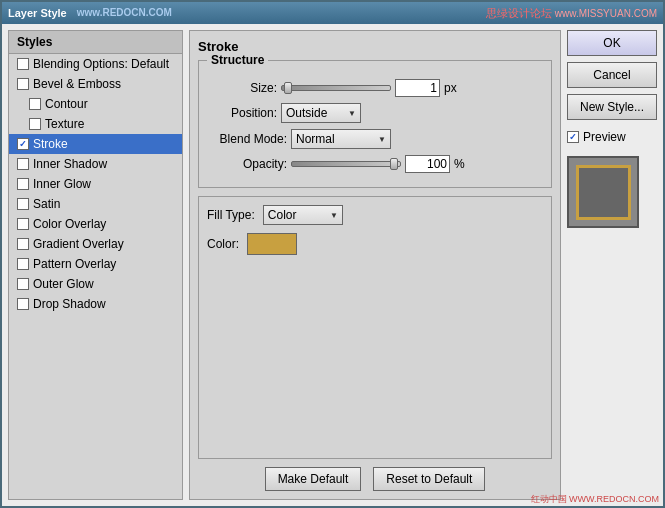  Describe the element at coordinates (375, 46) in the screenshot. I see `stroke-title: Stroke` at that location.